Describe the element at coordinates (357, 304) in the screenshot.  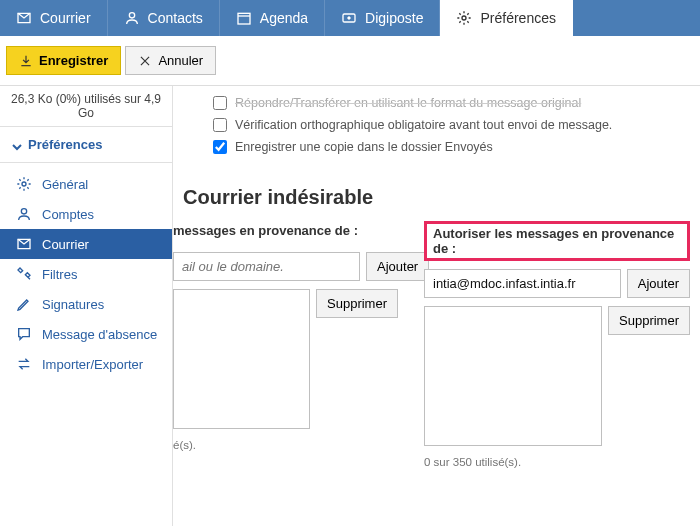
I see `block-delete-button: Supprimer` at that location.